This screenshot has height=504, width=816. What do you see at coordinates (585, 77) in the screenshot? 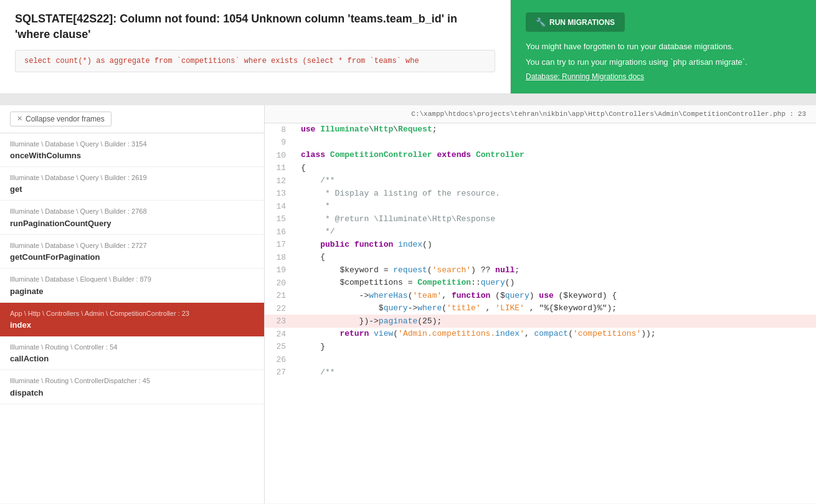
I see `migrations-docs-link: Database: Running Migrations docs` at bounding box center [585, 77].